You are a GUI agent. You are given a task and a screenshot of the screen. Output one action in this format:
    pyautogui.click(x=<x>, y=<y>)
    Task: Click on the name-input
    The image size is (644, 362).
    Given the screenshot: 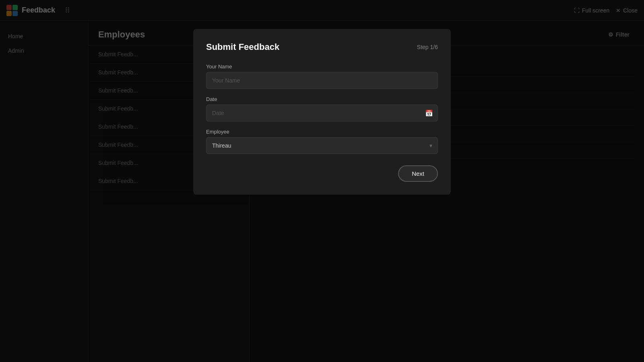 What is the action you would take?
    pyautogui.click(x=322, y=80)
    